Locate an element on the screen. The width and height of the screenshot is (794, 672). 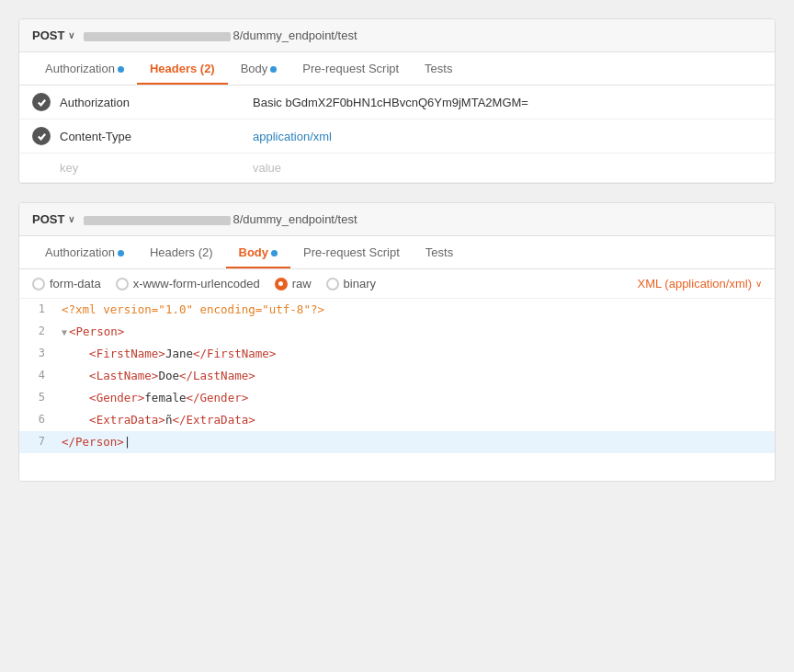
method-dropdown-2: POST ∨ is located at coordinates (53, 219).